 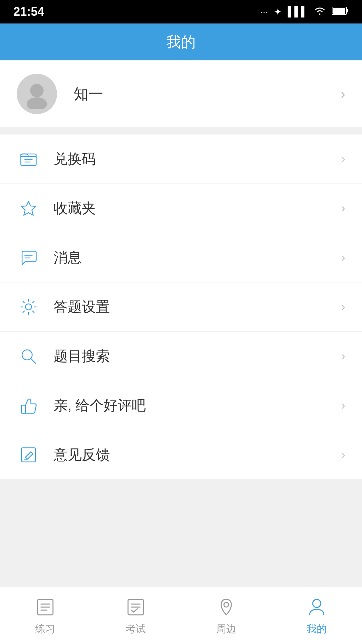 What do you see at coordinates (298, 12) in the screenshot?
I see `signal-bars-icon: ▌▌▌` at bounding box center [298, 12].